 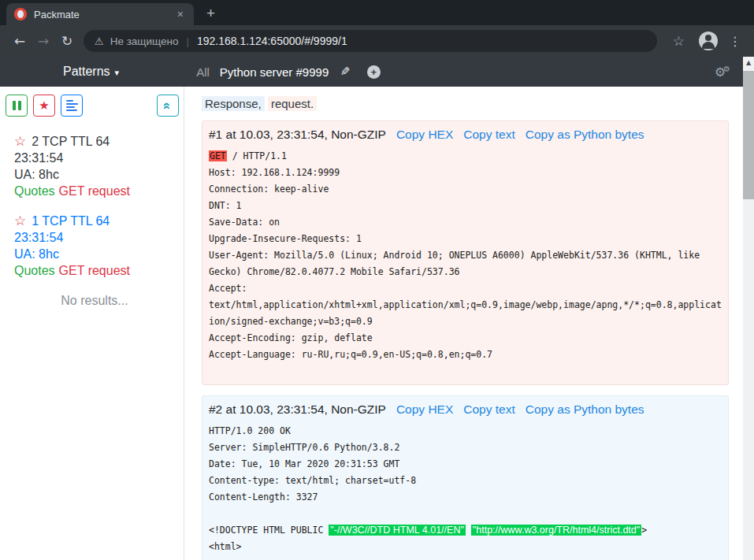 What do you see at coordinates (17, 106) in the screenshot?
I see `pause-icon` at bounding box center [17, 106].